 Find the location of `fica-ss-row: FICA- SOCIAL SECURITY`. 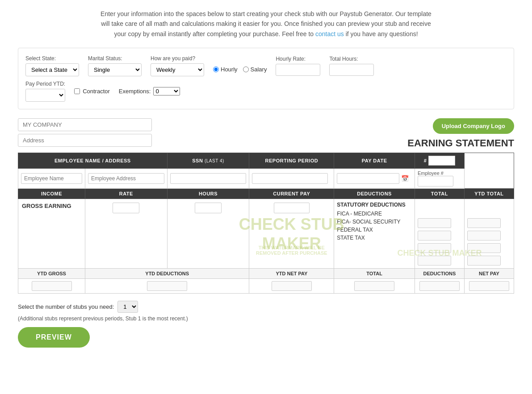

fica-ss-row: FICA- SOCIAL SECURITY is located at coordinates (374, 222).